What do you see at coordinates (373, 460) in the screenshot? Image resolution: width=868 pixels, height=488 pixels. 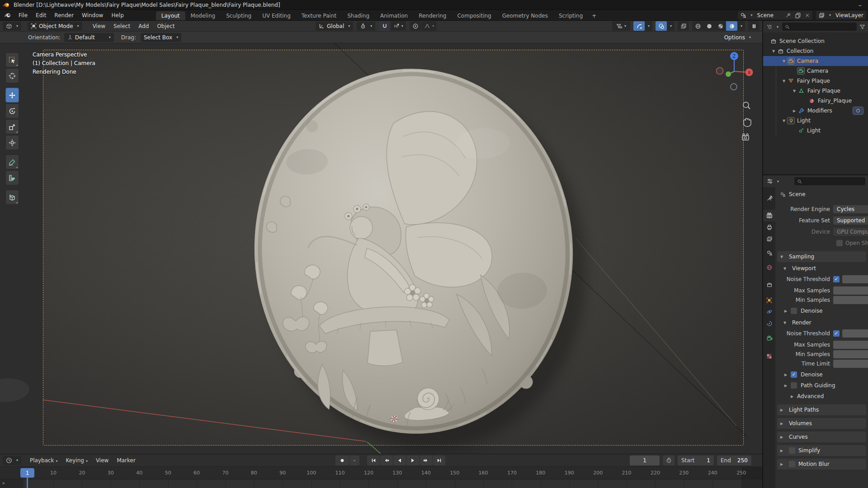 I see `jump-to-start-button` at bounding box center [373, 460].